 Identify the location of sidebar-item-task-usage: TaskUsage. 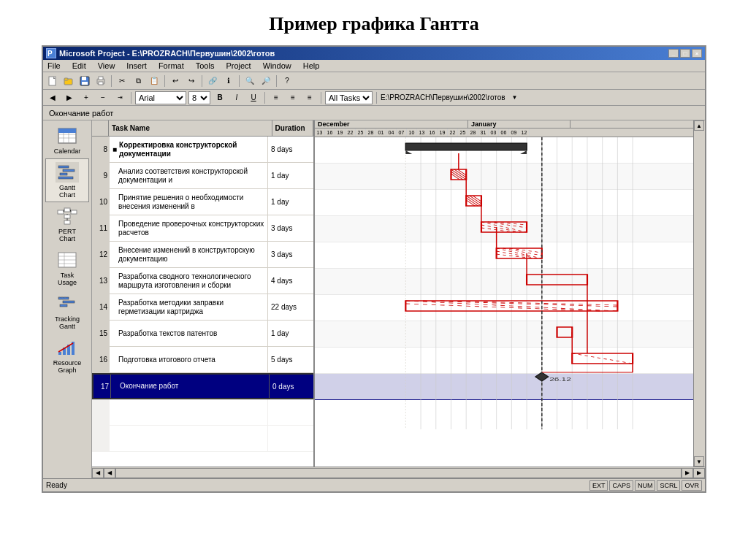
(67, 268).